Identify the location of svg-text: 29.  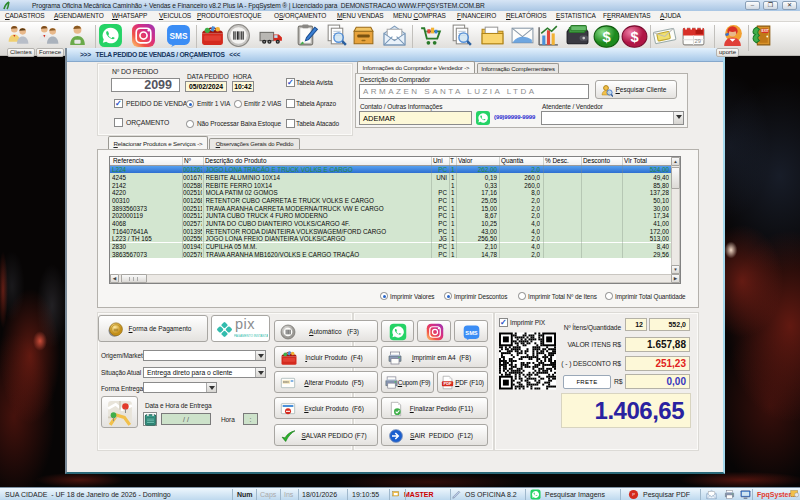
(697, 41).